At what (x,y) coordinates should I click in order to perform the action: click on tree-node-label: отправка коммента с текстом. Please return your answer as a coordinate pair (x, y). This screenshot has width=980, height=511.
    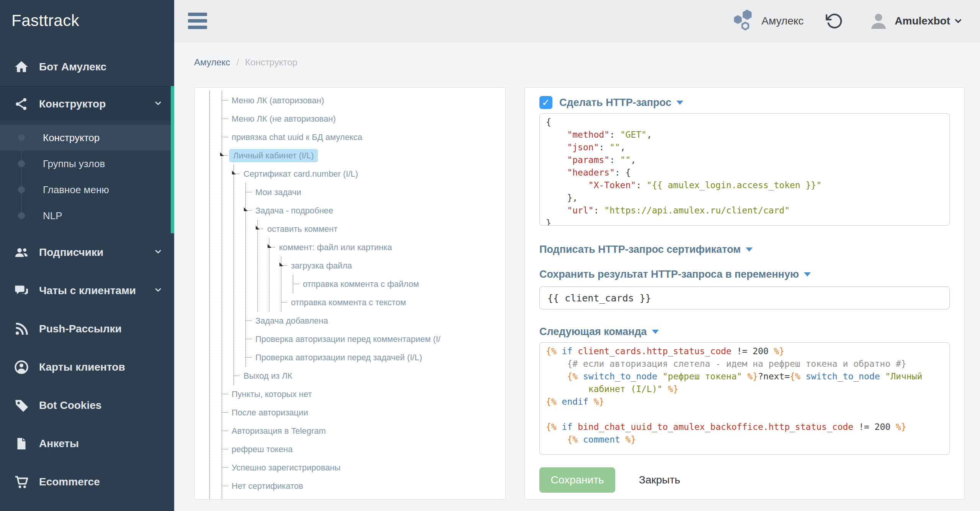
    Looking at the image, I should click on (348, 303).